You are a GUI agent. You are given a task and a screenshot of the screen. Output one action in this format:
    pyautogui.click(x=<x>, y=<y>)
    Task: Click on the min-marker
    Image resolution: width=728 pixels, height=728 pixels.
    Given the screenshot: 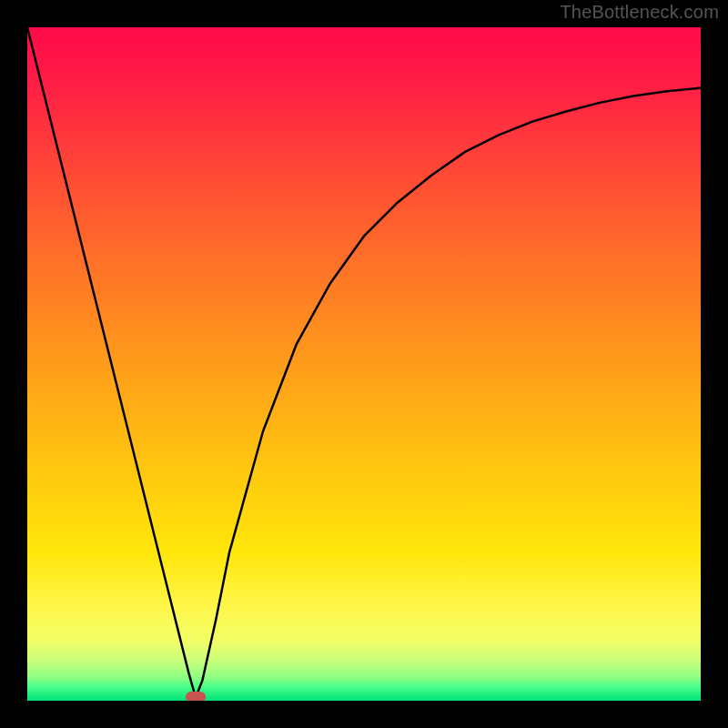 What is the action you would take?
    pyautogui.click(x=196, y=696)
    